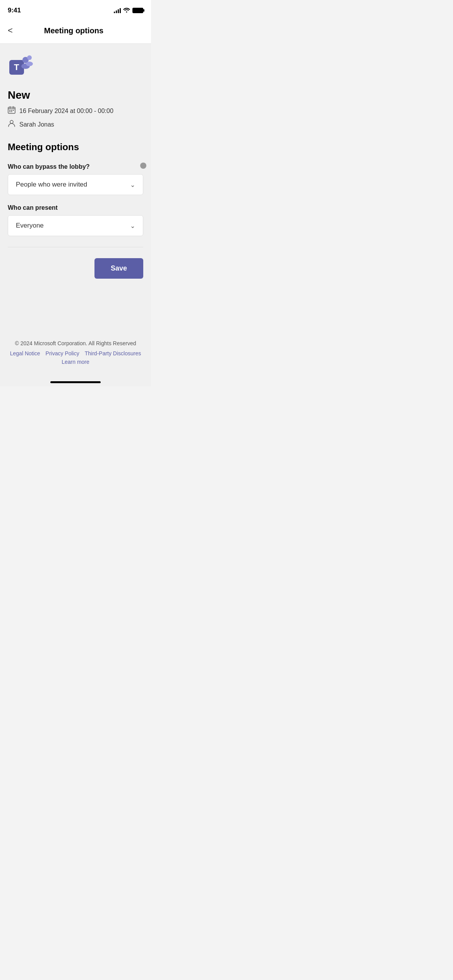  I want to click on home-pill, so click(76, 382).